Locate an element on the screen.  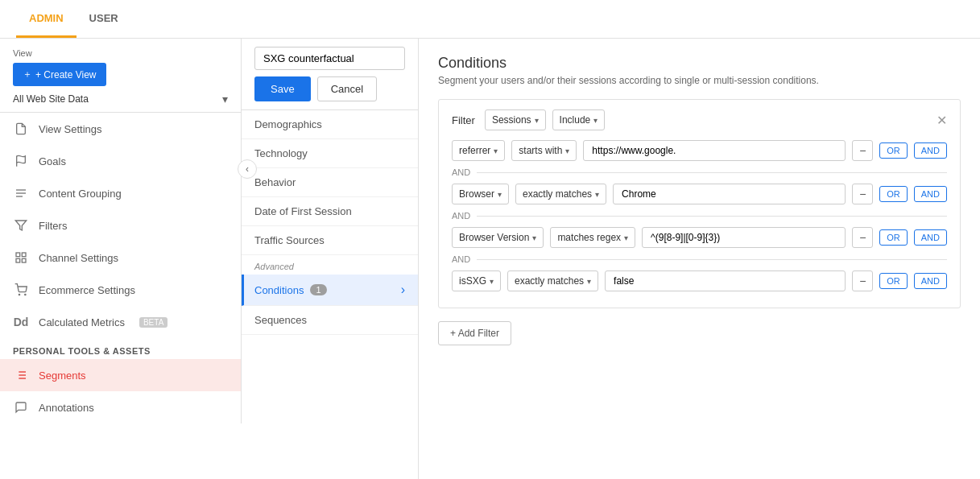
dimension-dropdown-2: Browser ▾ is located at coordinates (480, 194).